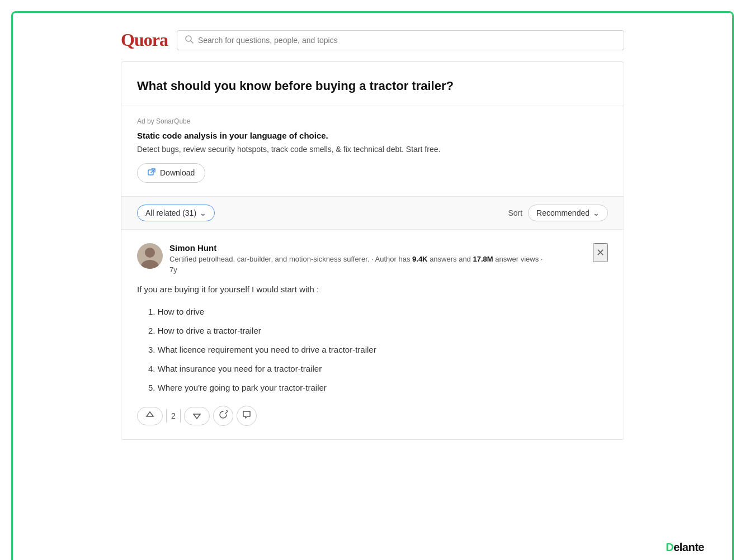 This screenshot has width=745, height=560. Describe the element at coordinates (372, 150) in the screenshot. I see `ad-description: Detect bugs, review security hotspots, t…` at that location.